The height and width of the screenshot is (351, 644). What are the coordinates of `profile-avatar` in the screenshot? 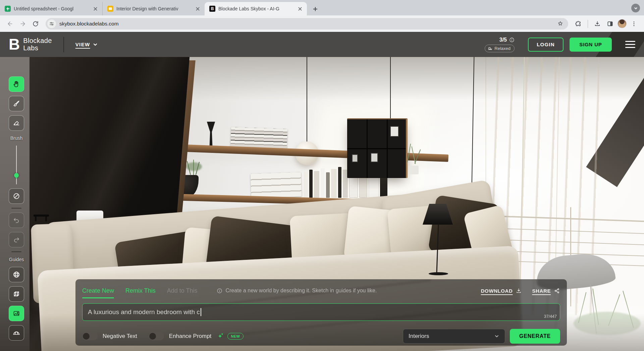 It's located at (622, 23).